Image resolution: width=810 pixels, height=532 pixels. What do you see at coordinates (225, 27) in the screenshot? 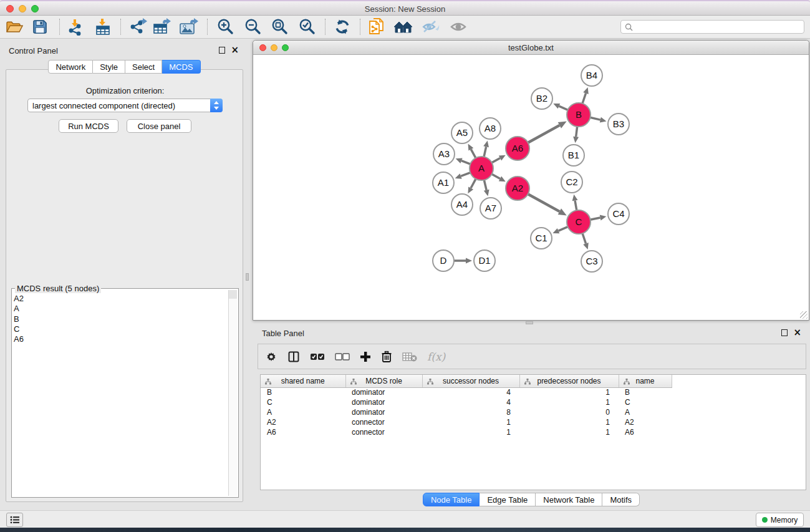
I see `zoom-in-icon` at bounding box center [225, 27].